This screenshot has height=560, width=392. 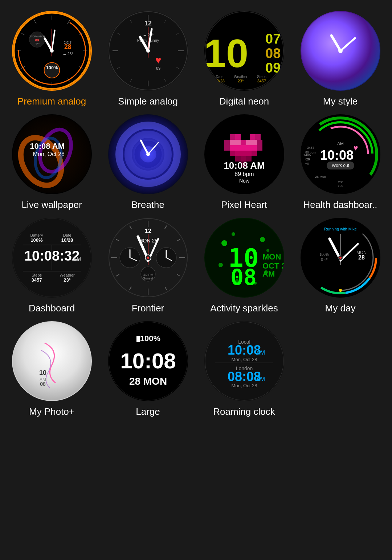 What do you see at coordinates (244, 412) in the screenshot?
I see `watch-label-roaming-clock: Roaming clock` at bounding box center [244, 412].